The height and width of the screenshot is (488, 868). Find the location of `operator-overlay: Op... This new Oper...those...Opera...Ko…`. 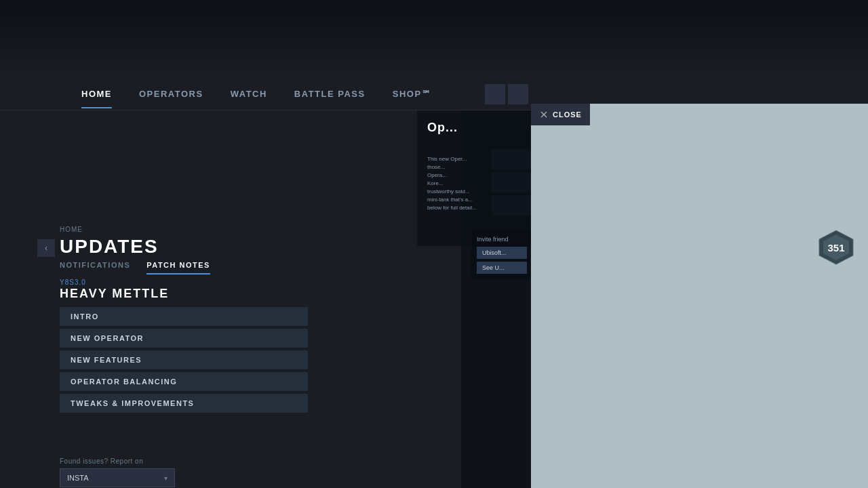

operator-overlay: Op... This new Oper...those...Opera...Ko… is located at coordinates (475, 178).